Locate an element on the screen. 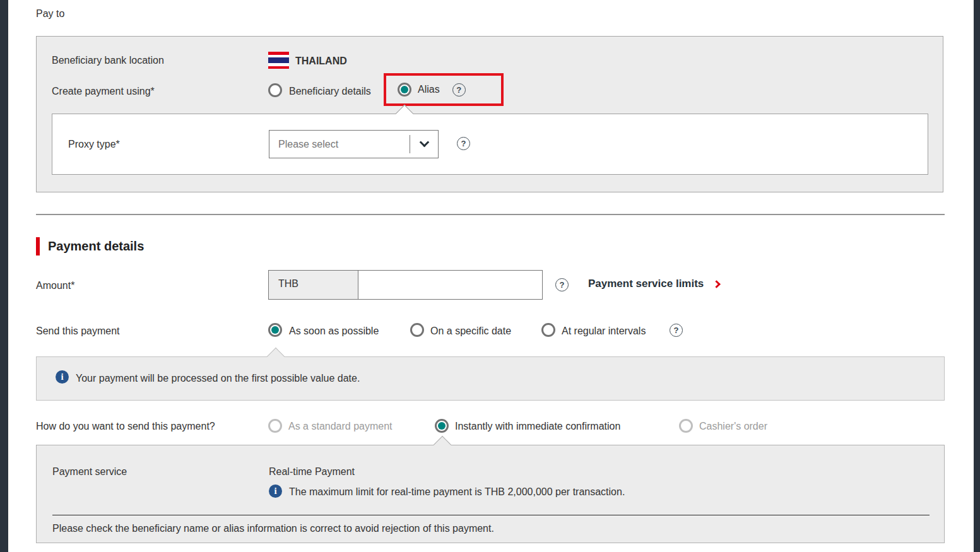  proxy-type-help-icon: ? is located at coordinates (463, 144).